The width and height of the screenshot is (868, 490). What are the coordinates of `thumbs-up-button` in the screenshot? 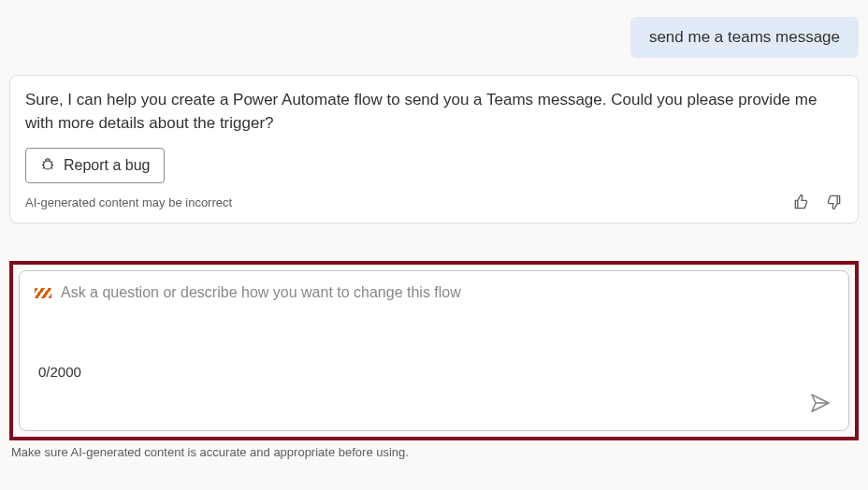 It's located at (802, 202).